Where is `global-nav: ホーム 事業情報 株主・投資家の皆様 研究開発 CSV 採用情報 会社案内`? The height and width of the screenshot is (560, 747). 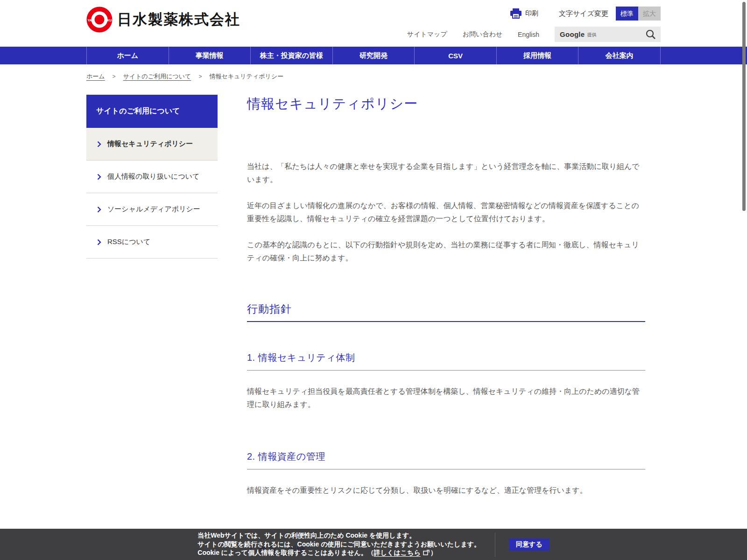
global-nav: ホーム 事業情報 株主・投資家の皆様 研究開発 CSV 採用情報 会社案内 is located at coordinates (374, 56).